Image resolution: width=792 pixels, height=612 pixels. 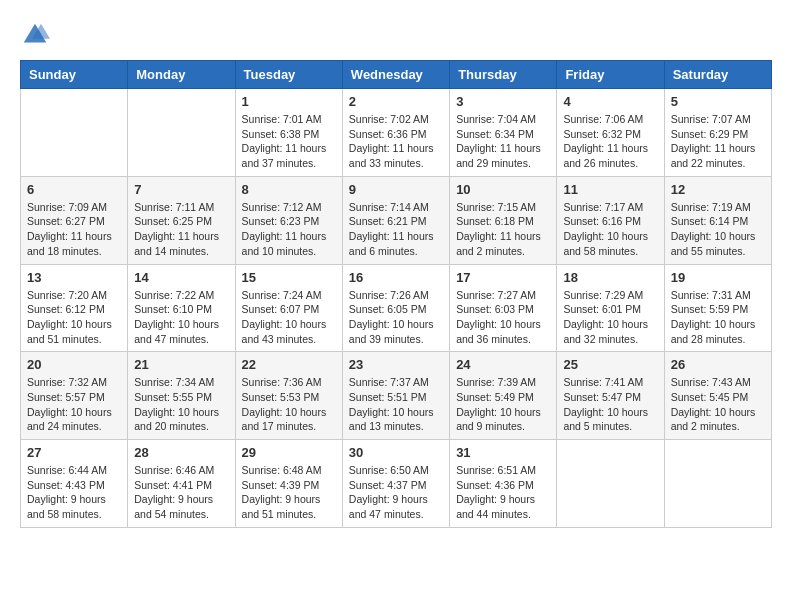 I want to click on day-number: 20, so click(x=74, y=364).